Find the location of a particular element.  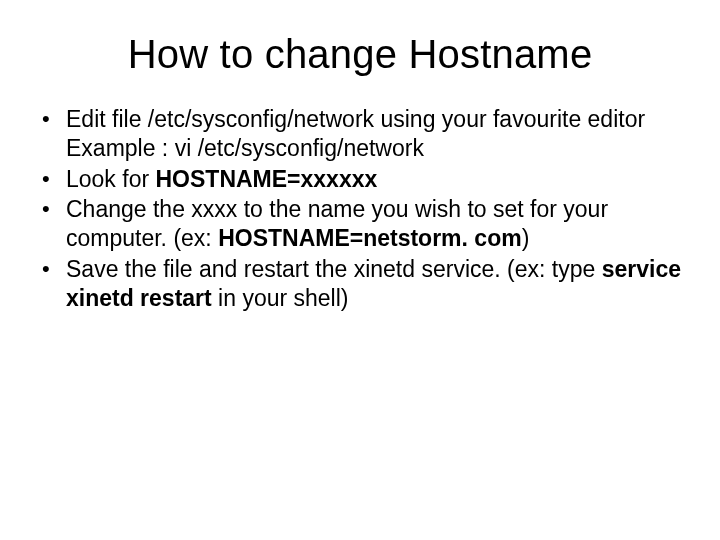

bullet-text: Save the file and restart the xinetd ser… is located at coordinates (334, 269).